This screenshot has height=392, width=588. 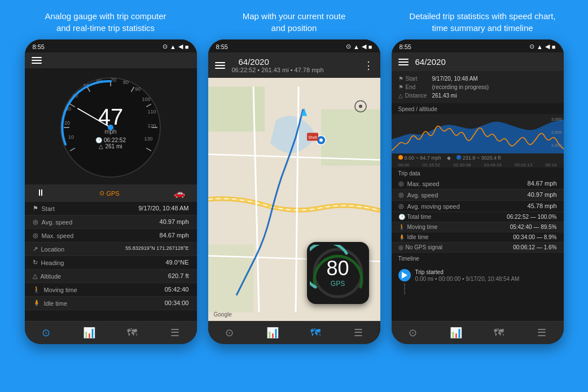 I want to click on nav-list-icon-2: ☰, so click(x=358, y=333).